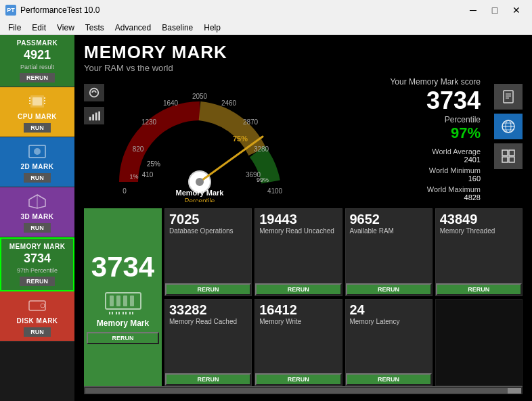 The width and height of the screenshot is (532, 401). What do you see at coordinates (298, 343) in the screenshot?
I see `tile-mem-write: 16412 Memory Write RERUN` at bounding box center [298, 343].